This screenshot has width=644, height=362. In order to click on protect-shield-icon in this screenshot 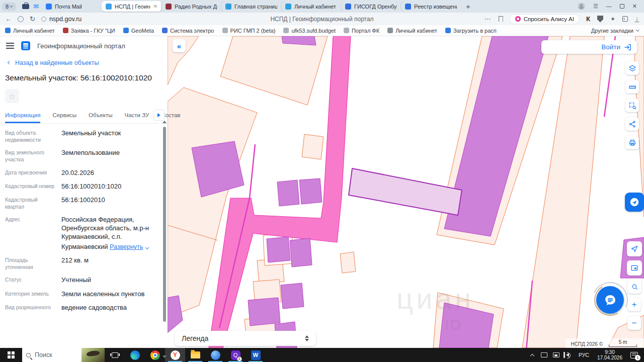, I will do `click(600, 19)`.